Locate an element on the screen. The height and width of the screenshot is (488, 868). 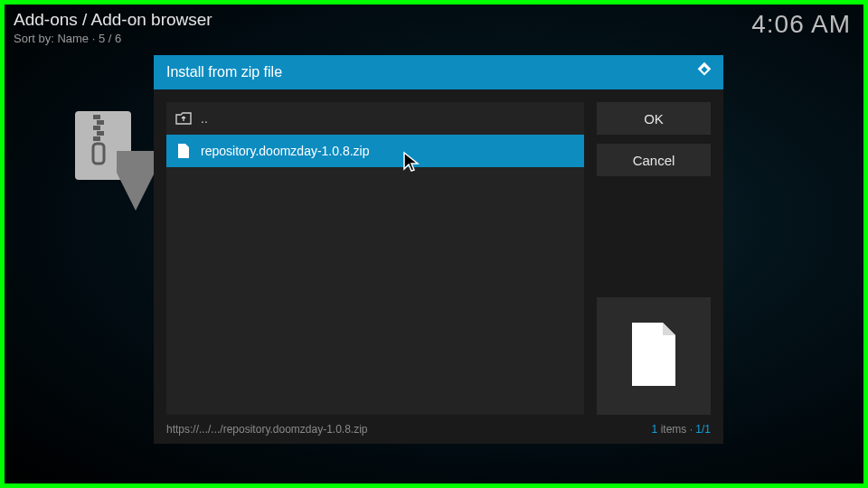
file-icon is located at coordinates (184, 151).